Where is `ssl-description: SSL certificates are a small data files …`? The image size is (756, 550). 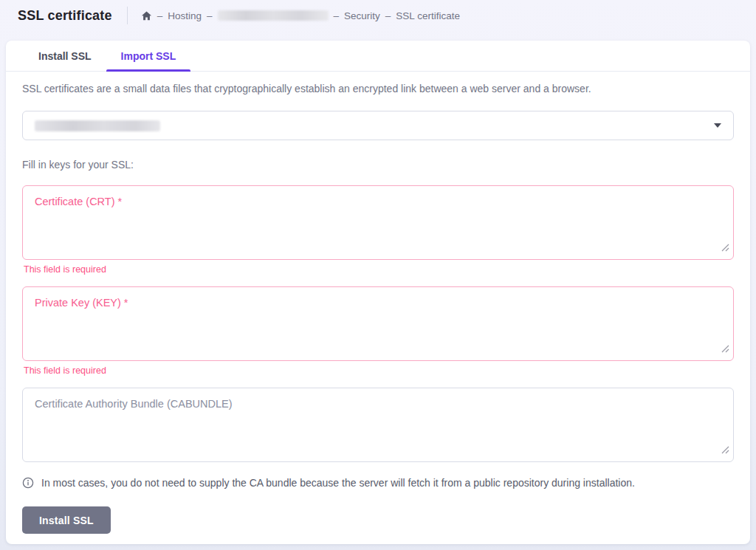 ssl-description: SSL certificates are a small data files … is located at coordinates (378, 89).